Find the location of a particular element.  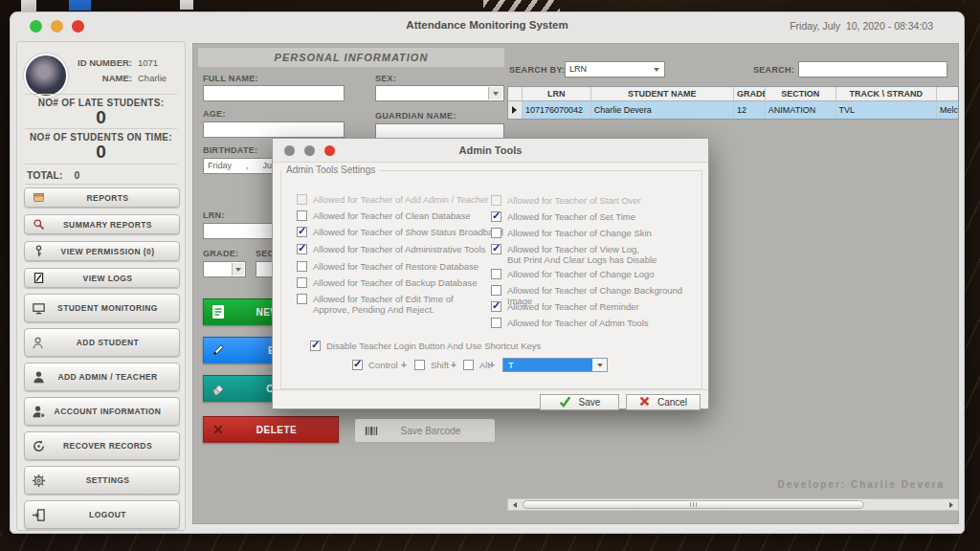

table-row: 107176070042 Charlie Devera 12 ANIMATION… is located at coordinates (733, 110).